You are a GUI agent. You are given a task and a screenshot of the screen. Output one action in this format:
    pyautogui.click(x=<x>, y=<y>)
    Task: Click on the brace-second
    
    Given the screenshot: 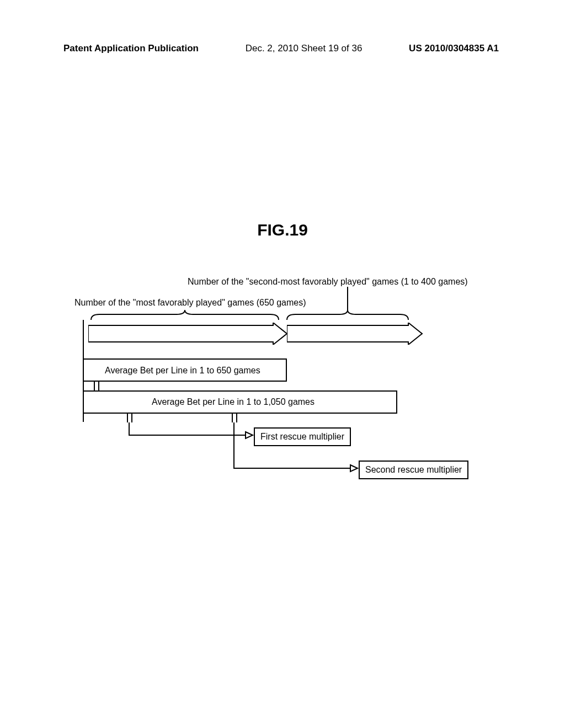 What is the action you would take?
    pyautogui.click(x=348, y=315)
    